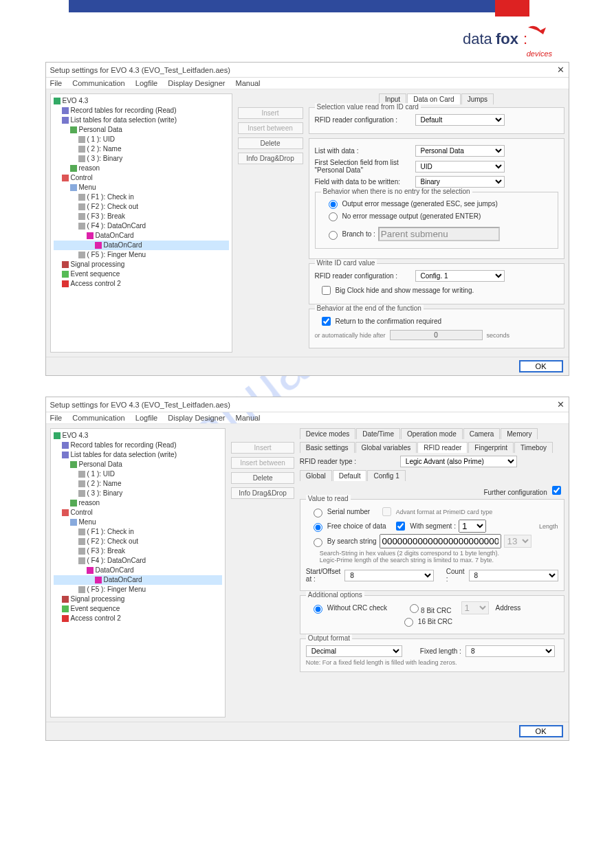 Image resolution: width=614 pixels, height=868 pixels. What do you see at coordinates (354, 652) in the screenshot?
I see `output-format-select: Decimal` at bounding box center [354, 652].